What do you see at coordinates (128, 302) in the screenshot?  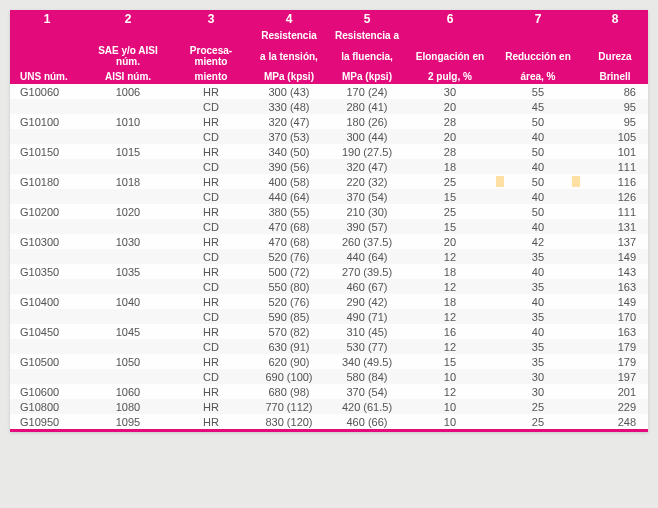 I see `cell-sae: 1040` at bounding box center [128, 302].